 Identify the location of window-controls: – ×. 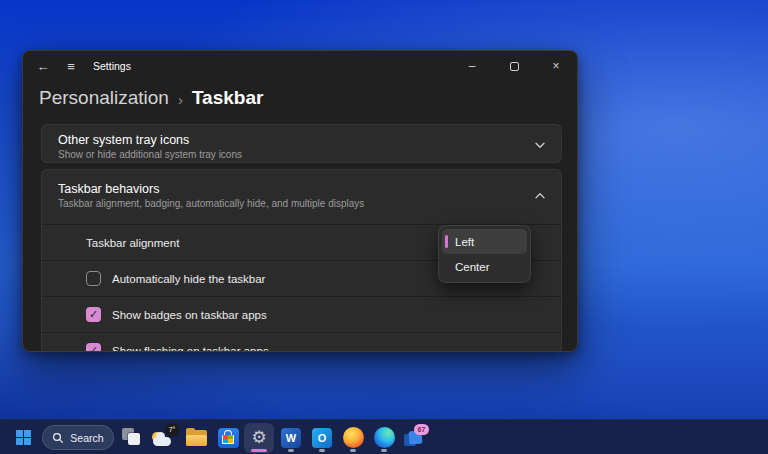
(514, 66).